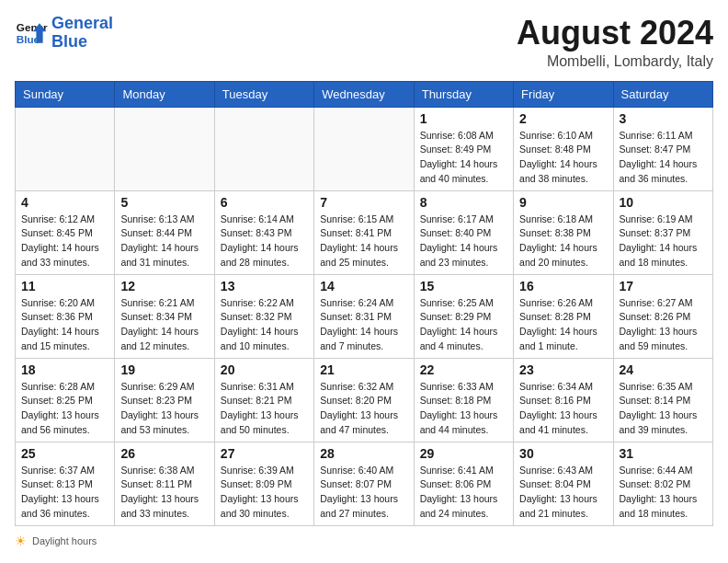 This screenshot has height=563, width=728. What do you see at coordinates (265, 408) in the screenshot?
I see `day-info: Sunrise: 6:31 AM Sunset: 8:21 PM Dayligh…` at bounding box center [265, 408].